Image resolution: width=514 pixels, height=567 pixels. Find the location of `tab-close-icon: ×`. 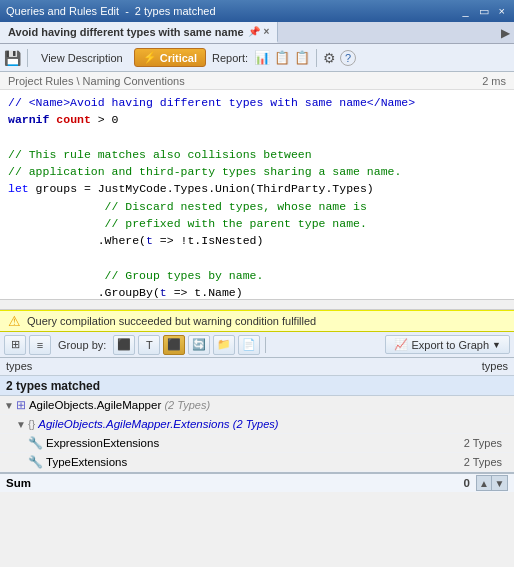

tab-close-icon: × is located at coordinates (267, 32).